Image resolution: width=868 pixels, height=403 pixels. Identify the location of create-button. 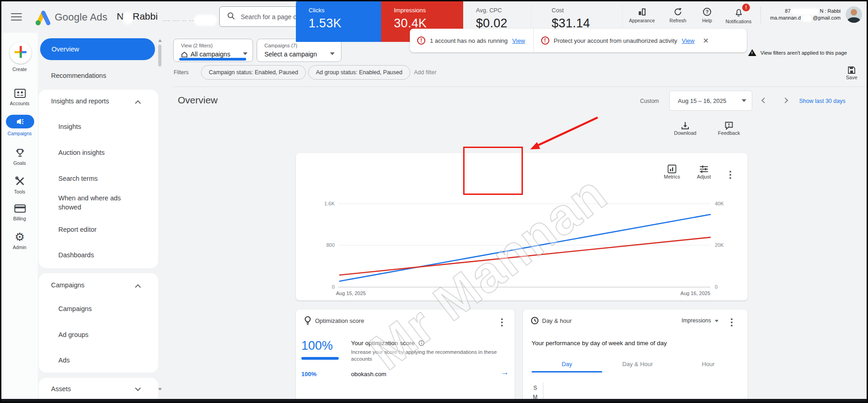
(21, 53).